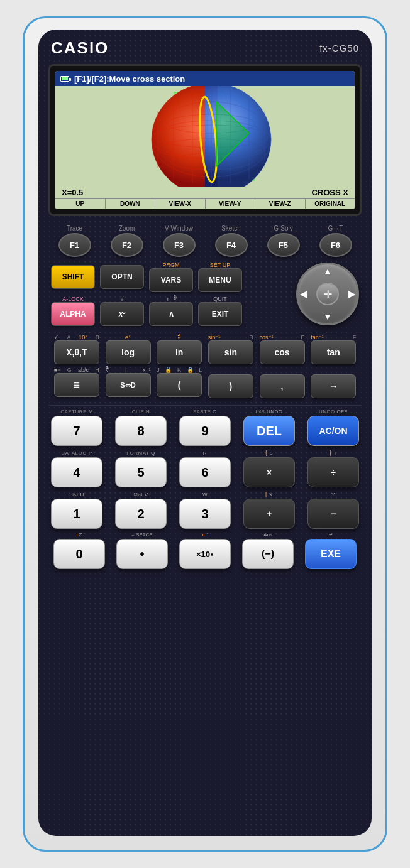 The height and width of the screenshot is (868, 410). Describe the element at coordinates (205, 472) in the screenshot. I see `key6-button: 6` at that location.